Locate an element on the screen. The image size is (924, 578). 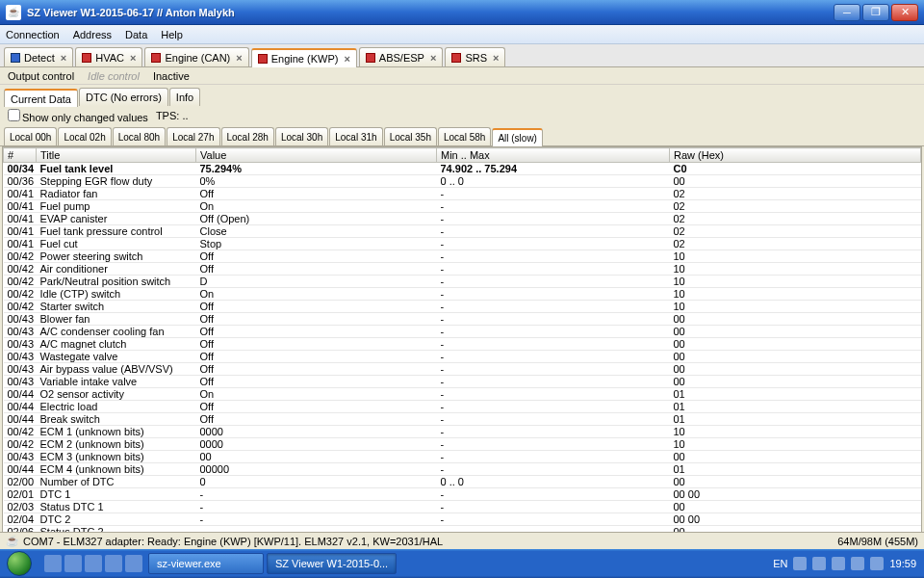
cell-value: Off (Open) is located at coordinates (317, 220).